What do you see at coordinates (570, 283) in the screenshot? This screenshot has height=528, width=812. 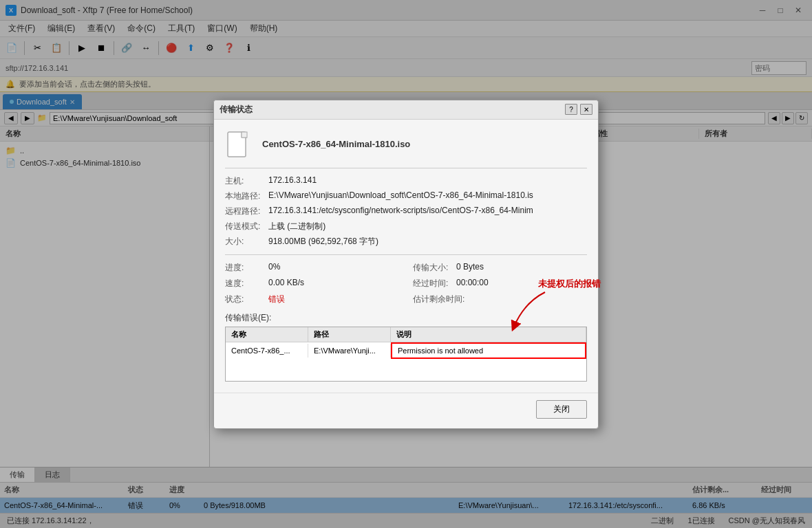 I see `annotation-text: 未提权后的报错` at bounding box center [570, 283].